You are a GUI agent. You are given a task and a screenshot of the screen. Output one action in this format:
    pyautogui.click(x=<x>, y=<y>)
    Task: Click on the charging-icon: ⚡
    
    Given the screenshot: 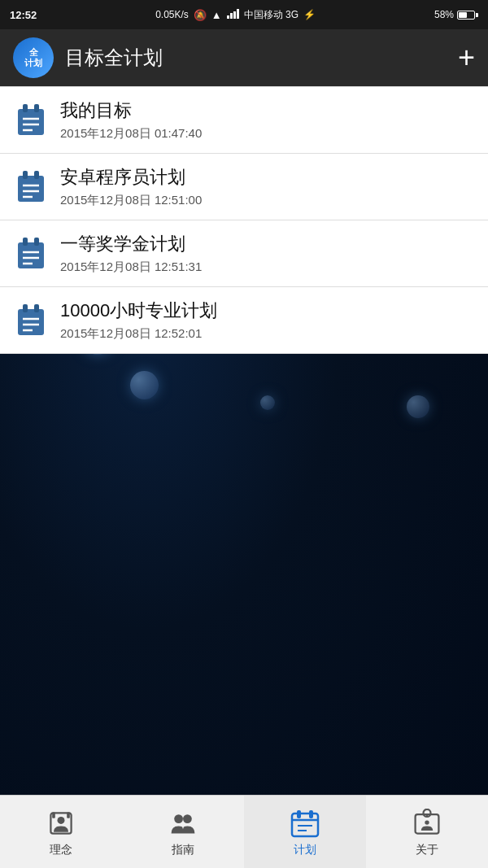 What is the action you would take?
    pyautogui.click(x=309, y=15)
    